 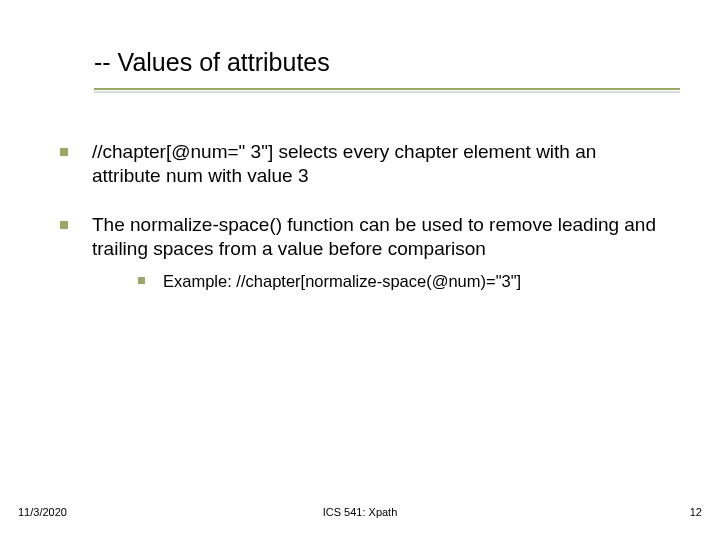 I want to click on sub-bullet-item: Example: //chapter[normalize-space(@num)…, so click(x=399, y=282).